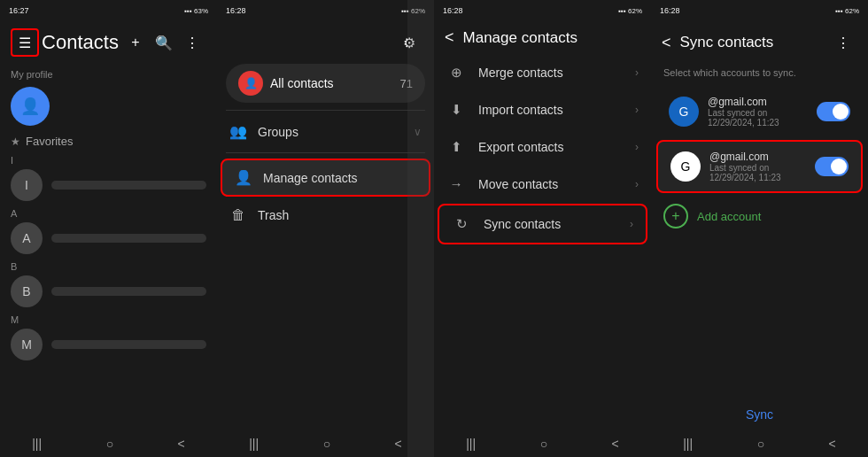 Image resolution: width=868 pixels, height=457 pixels. I want to click on sync-title: Sync contacts, so click(727, 43).